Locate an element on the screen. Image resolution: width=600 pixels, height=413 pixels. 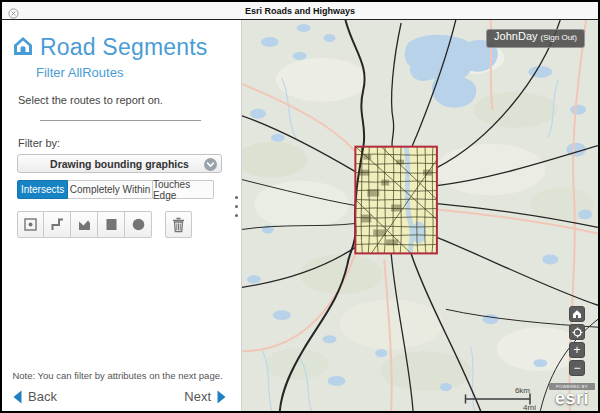
esri-brand: esri is located at coordinates (572, 398).